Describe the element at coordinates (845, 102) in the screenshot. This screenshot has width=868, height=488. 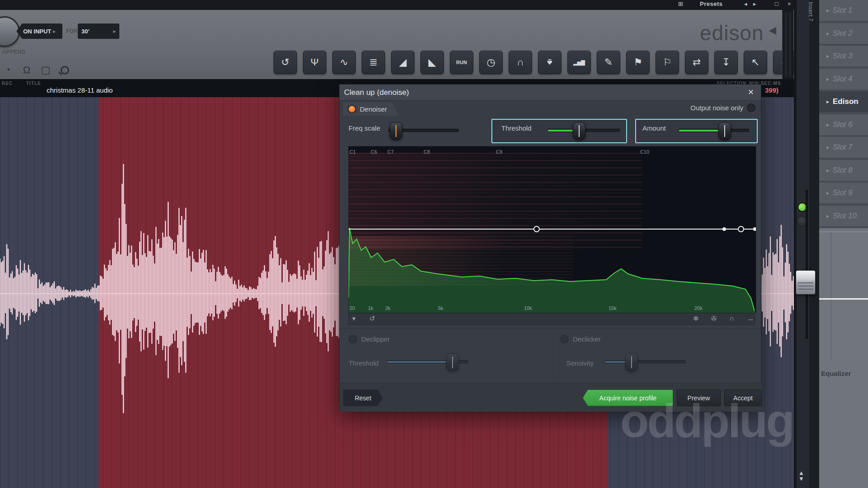
I see `slot-label: Edison` at that location.